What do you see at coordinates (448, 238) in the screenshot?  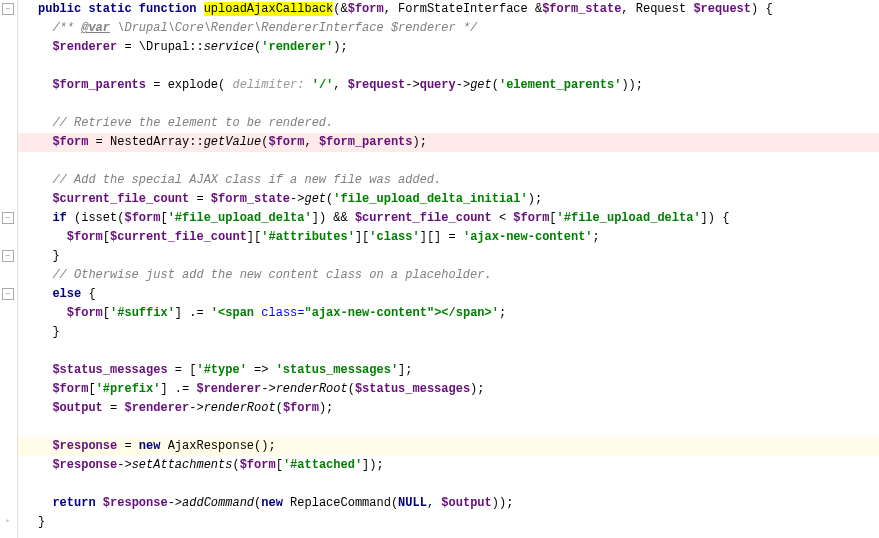 I see `code-line: $form[$current_file_count]['#attributes'…` at bounding box center [448, 238].